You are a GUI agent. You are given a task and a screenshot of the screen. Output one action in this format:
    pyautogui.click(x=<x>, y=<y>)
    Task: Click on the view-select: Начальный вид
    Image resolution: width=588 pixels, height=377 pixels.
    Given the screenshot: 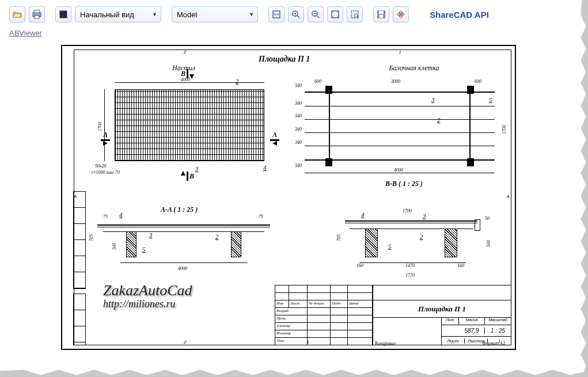 What is the action you would take?
    pyautogui.click(x=118, y=14)
    